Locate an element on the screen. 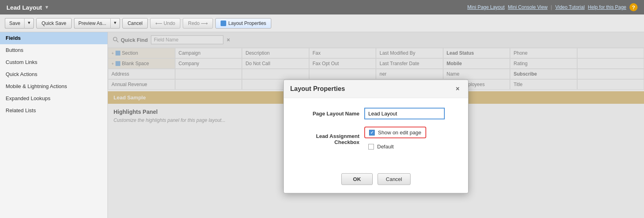 Image resolution: width=644 pixels, height=218 pixels. modal-header: Layout Properties × is located at coordinates (376, 89).